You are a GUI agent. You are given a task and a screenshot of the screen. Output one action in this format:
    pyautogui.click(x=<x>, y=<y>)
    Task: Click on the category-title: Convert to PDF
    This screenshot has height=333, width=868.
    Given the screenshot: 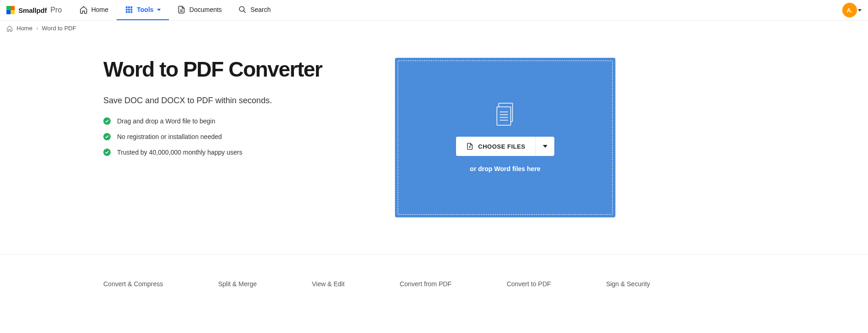 What is the action you would take?
    pyautogui.click(x=529, y=284)
    